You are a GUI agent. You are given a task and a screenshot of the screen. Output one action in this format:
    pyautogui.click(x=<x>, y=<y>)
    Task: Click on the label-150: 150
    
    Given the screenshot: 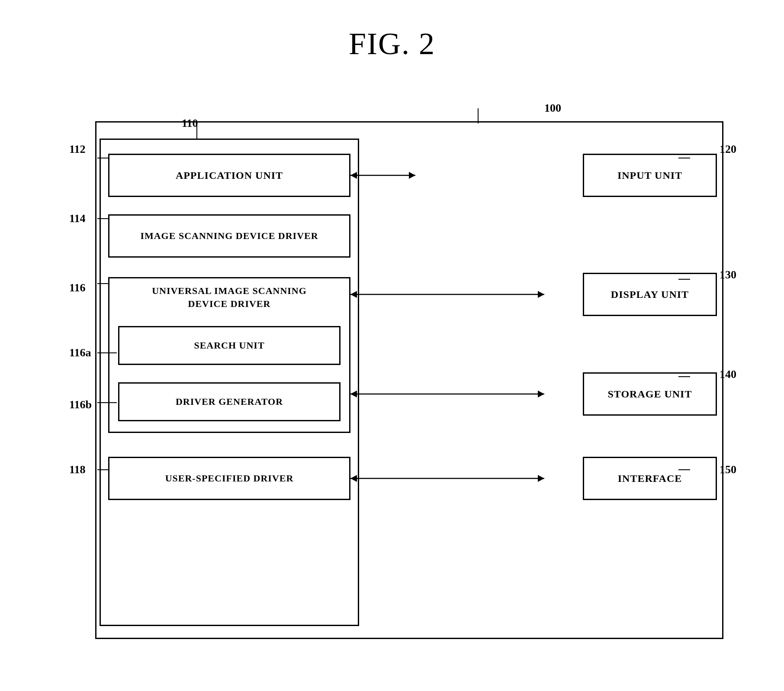 What is the action you would take?
    pyautogui.click(x=728, y=470)
    